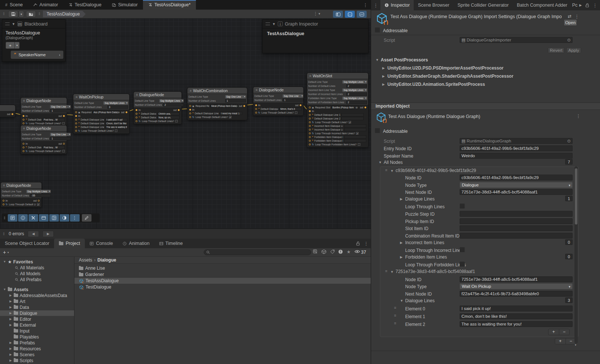 This screenshot has width=600, height=364. What do you see at coordinates (44, 112) in the screenshot?
I see `dialogue-node: ≡DialogueNode Default Line TypeSay One L…` at bounding box center [44, 112].